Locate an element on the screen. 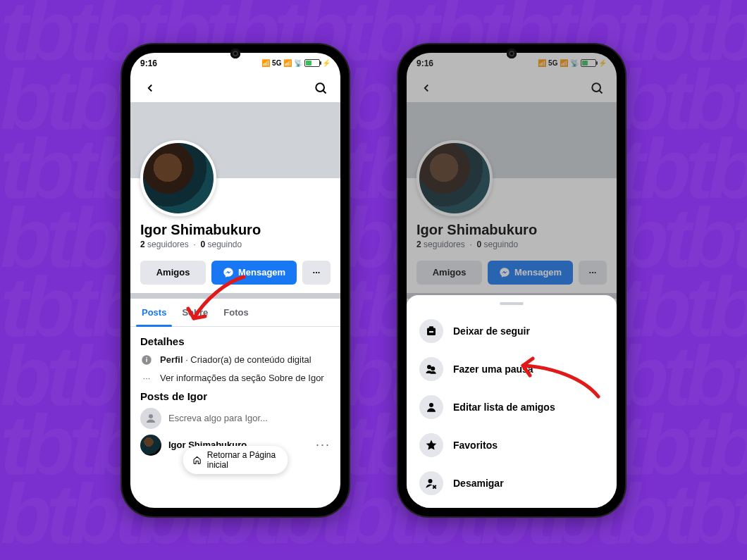 The image size is (747, 560). cover-photo is located at coordinates (235, 140).